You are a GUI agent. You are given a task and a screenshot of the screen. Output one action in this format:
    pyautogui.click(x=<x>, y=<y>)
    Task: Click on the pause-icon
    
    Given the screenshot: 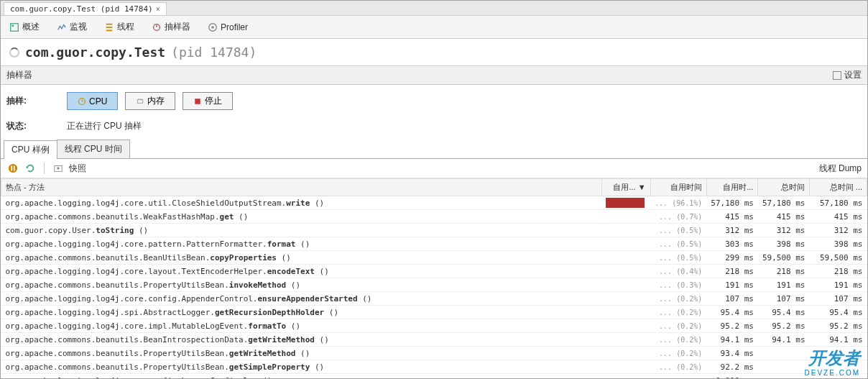 What is the action you would take?
    pyautogui.click(x=13, y=168)
    